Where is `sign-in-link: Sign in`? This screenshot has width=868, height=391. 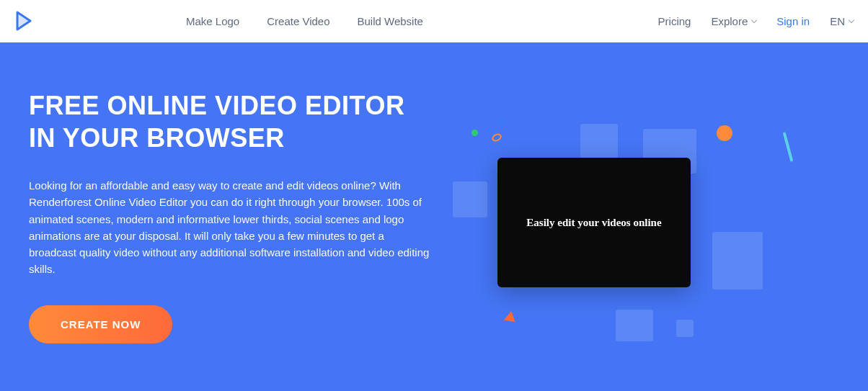 sign-in-link: Sign in is located at coordinates (793, 22).